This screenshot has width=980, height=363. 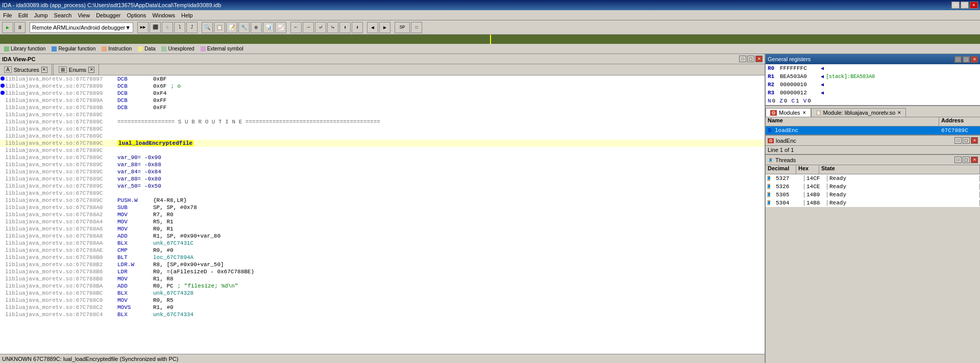 I want to click on loadenc-restore: □, so click(x=958, y=141).